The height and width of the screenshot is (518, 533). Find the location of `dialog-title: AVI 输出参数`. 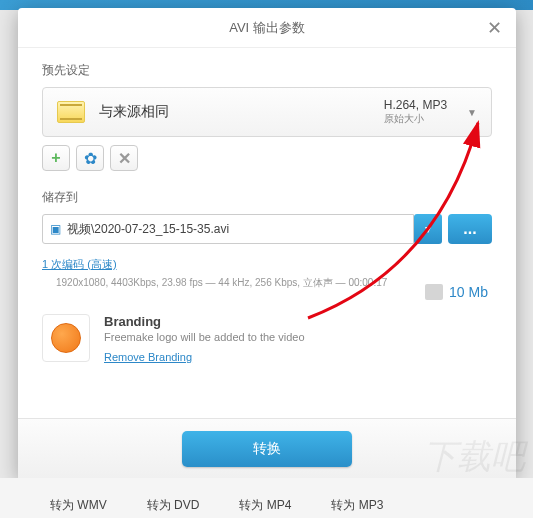

dialog-title: AVI 输出参数 is located at coordinates (267, 28).